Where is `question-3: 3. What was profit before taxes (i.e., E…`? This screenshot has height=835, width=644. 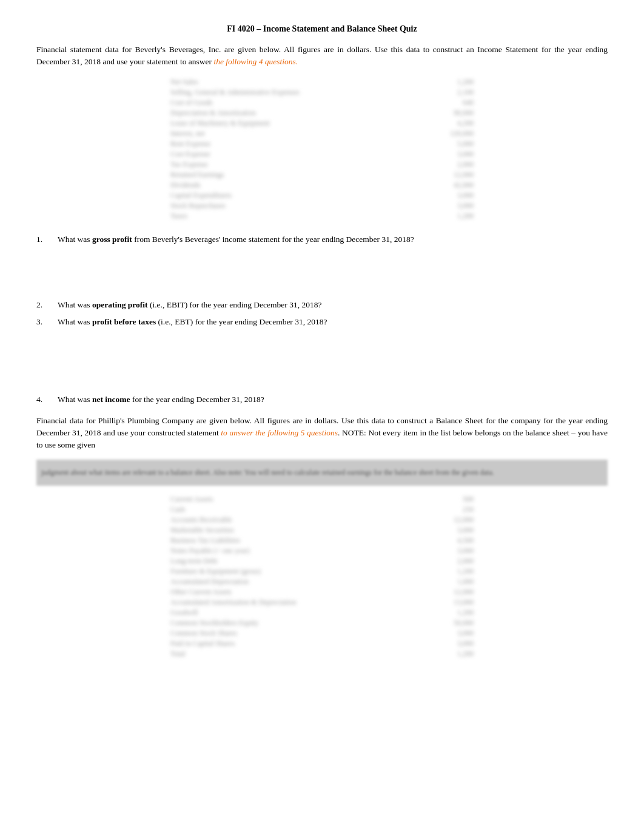 question-3: 3. What was profit before taxes (i.e., E… is located at coordinates (322, 322).